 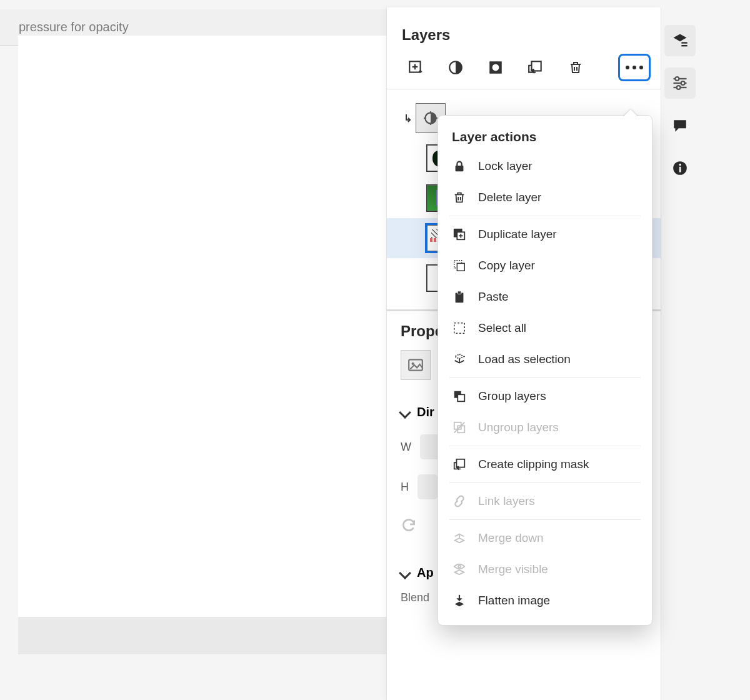 I want to click on comments-panel-toggle, so click(x=680, y=126).